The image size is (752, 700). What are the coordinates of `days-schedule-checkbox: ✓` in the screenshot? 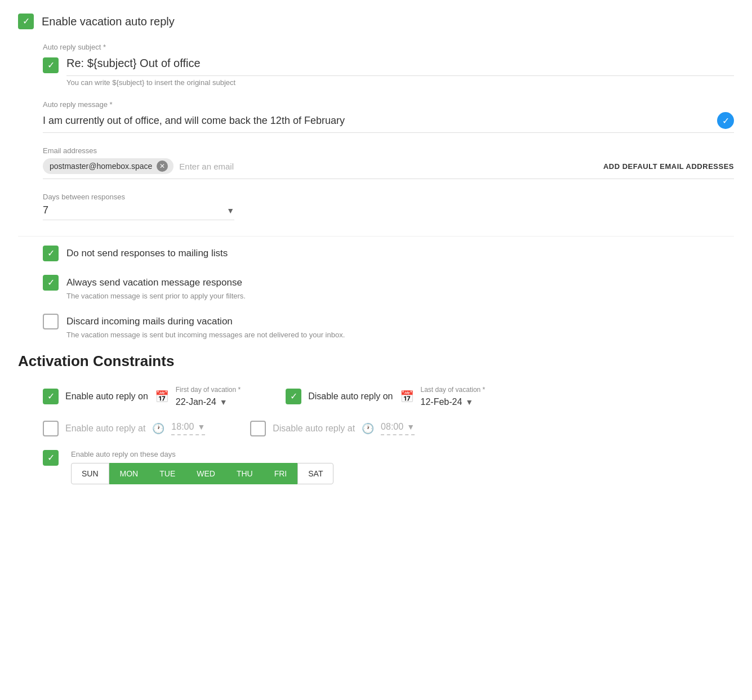 It's located at (51, 458).